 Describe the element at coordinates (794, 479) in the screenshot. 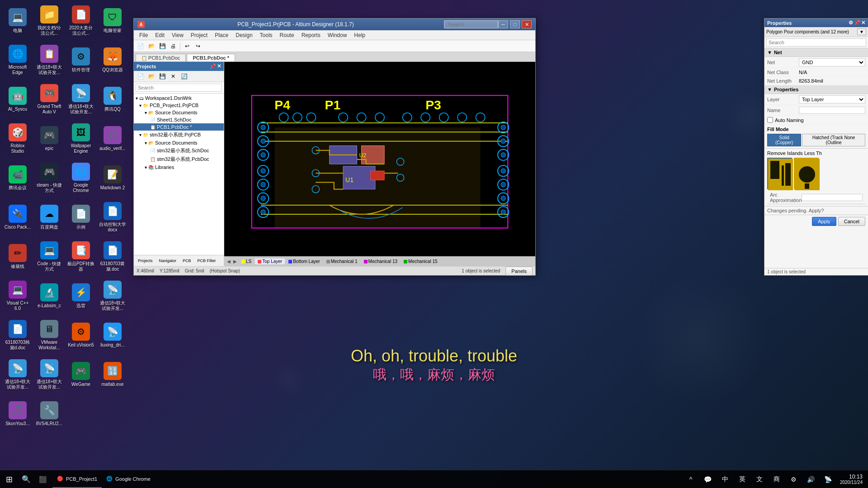

I see `taskbar-settings-icon: ⚙` at that location.